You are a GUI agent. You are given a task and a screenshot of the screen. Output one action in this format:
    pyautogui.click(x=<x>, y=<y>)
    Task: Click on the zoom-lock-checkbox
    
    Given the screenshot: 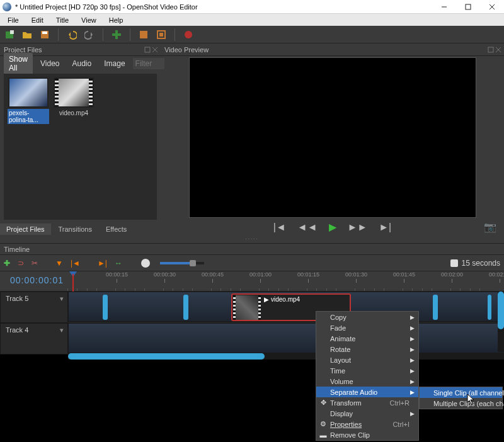 What is the action you would take?
    pyautogui.click(x=454, y=263)
    